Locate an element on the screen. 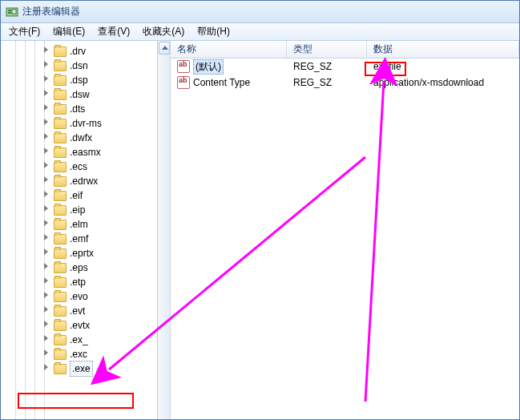 This screenshot has height=420, width=520. tree-item: .dts is located at coordinates (79, 109).